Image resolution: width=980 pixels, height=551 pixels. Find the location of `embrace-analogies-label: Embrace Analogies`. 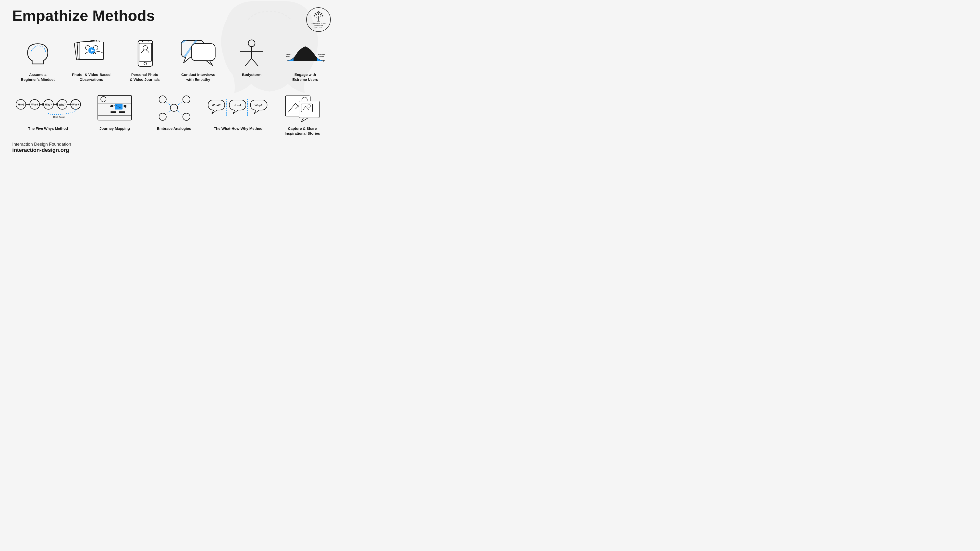

embrace-analogies-label: Embrace Analogies is located at coordinates (174, 129).